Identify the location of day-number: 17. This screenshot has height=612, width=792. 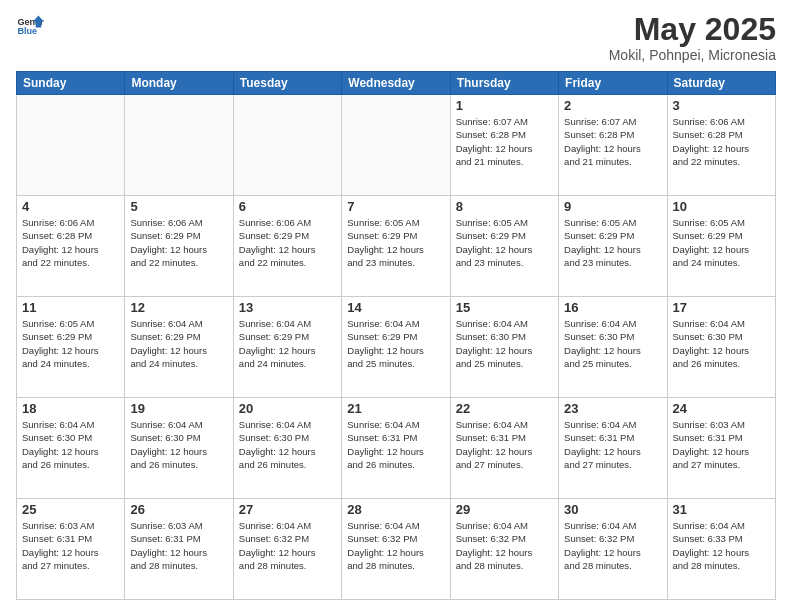
(722, 308).